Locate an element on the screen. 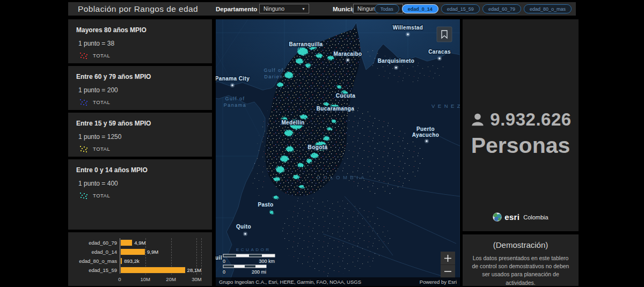 This screenshot has width=644, height=287. chart-x-axis: 0 10M 20M 30M is located at coordinates (160, 279).